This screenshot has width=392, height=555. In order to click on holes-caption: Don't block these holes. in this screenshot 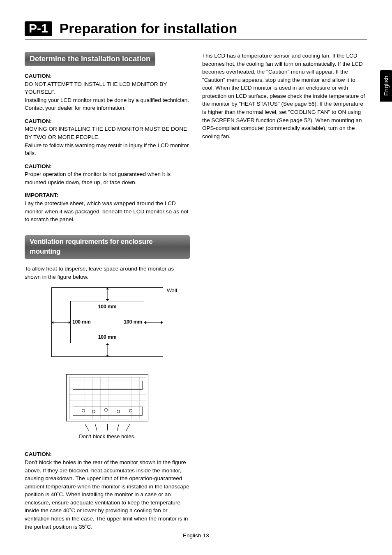, I will do `click(107, 437)`.